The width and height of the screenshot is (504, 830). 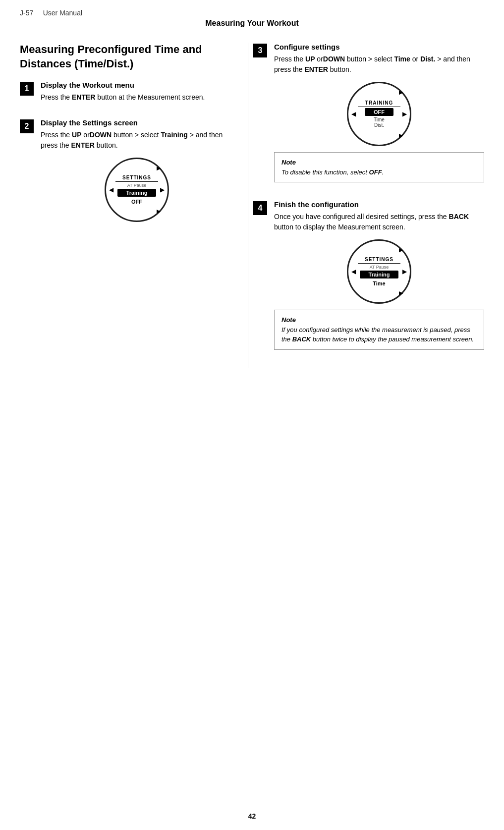 What do you see at coordinates (379, 222) in the screenshot?
I see `step-4-text: Once you have configured all desired set…` at bounding box center [379, 222].